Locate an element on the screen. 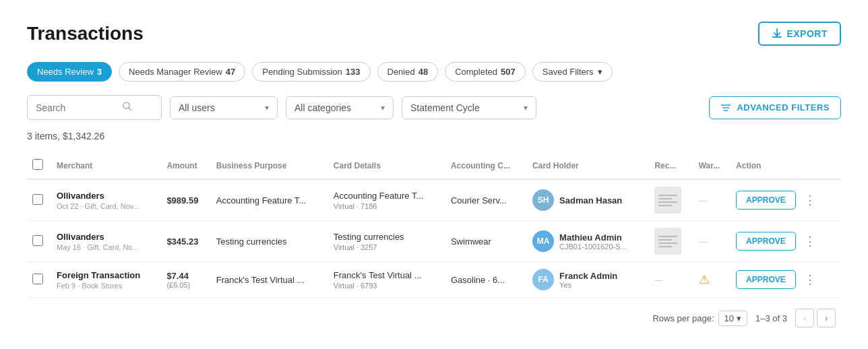 This screenshot has width=868, height=349. amount-primary: $345.23 is located at coordinates (186, 241).